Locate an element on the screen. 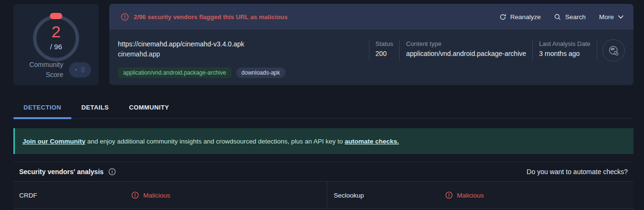 The height and width of the screenshot is (210, 644). vote-carets is located at coordinates (83, 70).